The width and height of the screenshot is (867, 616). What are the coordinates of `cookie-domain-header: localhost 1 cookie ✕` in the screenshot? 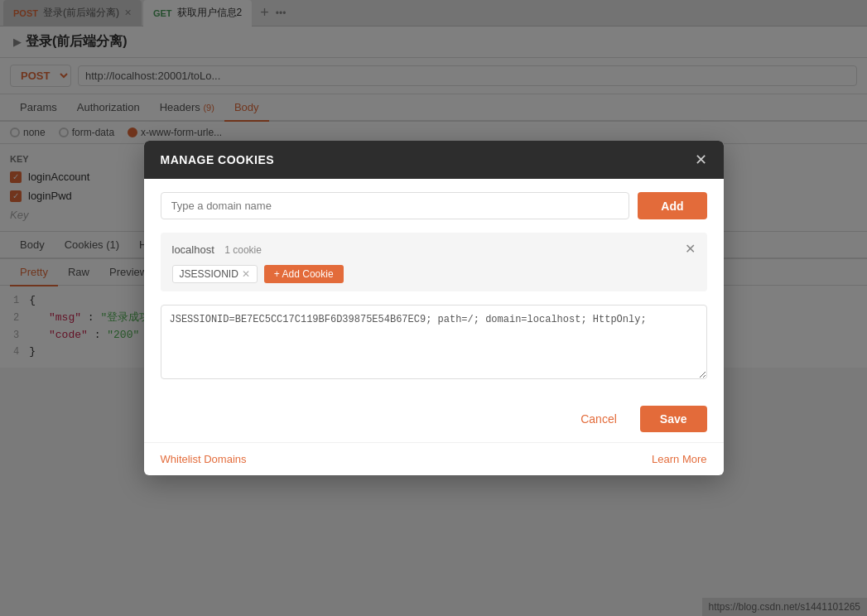 It's located at (434, 248).